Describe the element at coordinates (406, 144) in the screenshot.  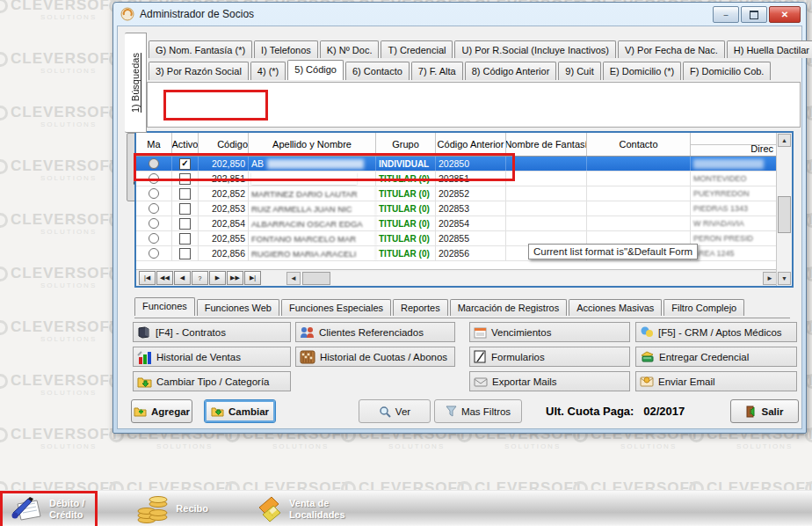
I see `header-grupo: Grupo` at that location.